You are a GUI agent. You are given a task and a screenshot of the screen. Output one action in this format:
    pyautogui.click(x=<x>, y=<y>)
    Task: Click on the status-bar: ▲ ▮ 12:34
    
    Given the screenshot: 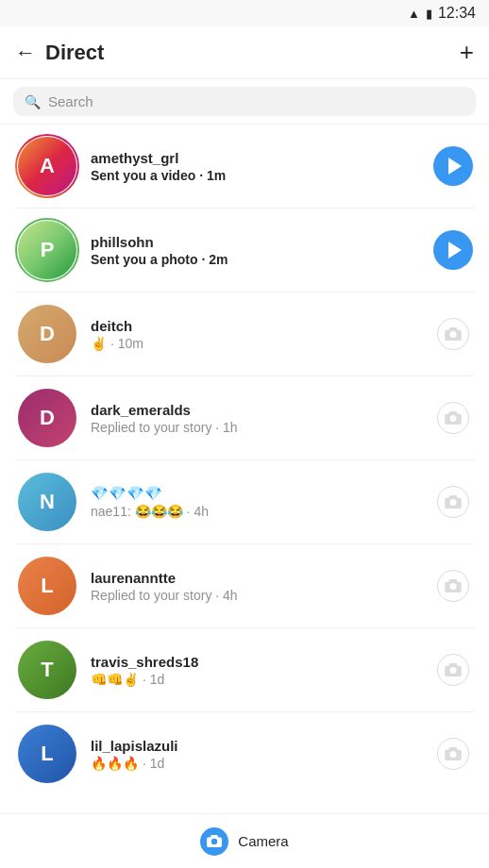 What is the action you would take?
    pyautogui.click(x=244, y=13)
    